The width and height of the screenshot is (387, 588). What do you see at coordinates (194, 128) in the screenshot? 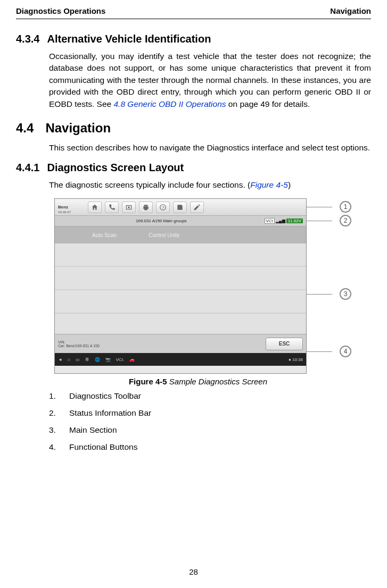
I see `heading-4-4: 4.4 Navigation` at bounding box center [194, 128].